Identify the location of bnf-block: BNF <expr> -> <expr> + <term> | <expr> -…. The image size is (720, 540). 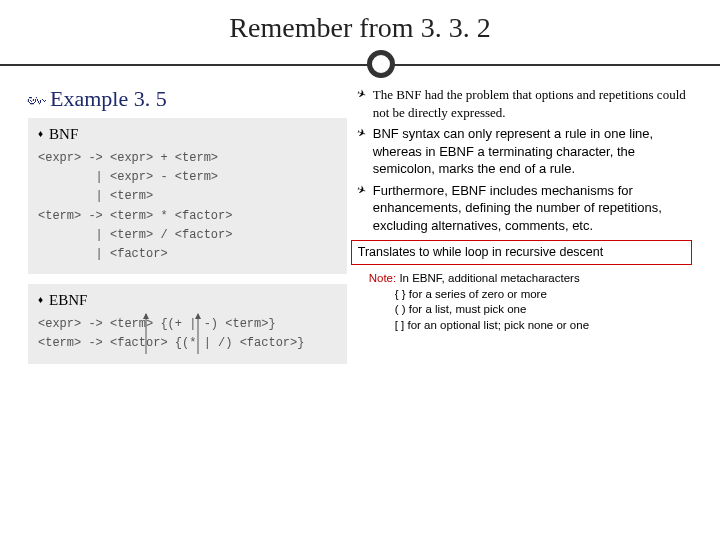
(188, 196).